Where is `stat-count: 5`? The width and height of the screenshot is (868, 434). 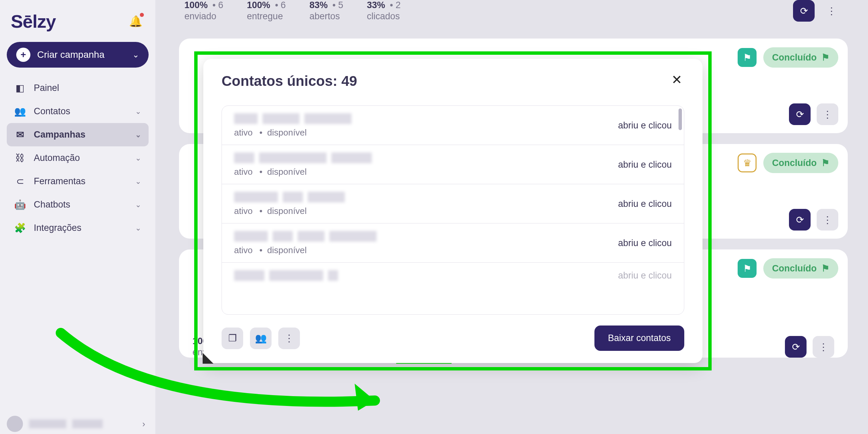 stat-count: 5 is located at coordinates (338, 5).